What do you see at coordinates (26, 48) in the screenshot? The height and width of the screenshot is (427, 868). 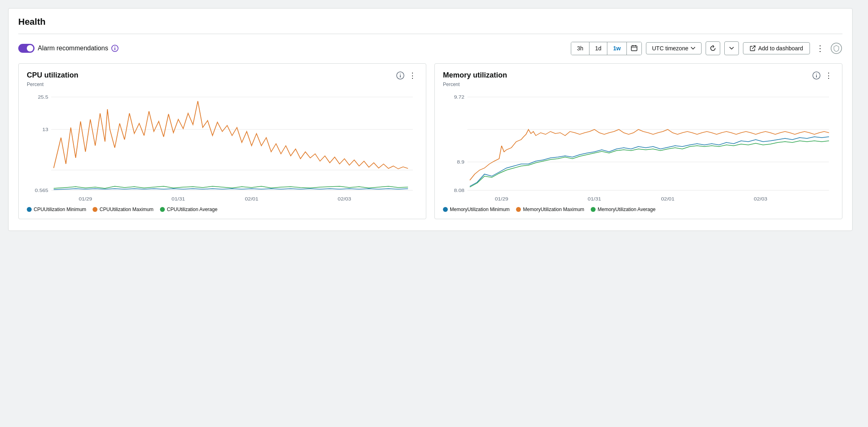 I see `alarm-recommendations-toggle` at bounding box center [26, 48].